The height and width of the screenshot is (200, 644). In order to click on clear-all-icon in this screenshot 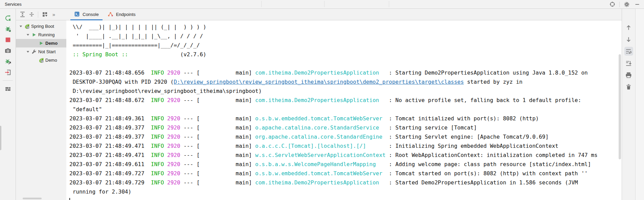, I will do `click(629, 87)`.